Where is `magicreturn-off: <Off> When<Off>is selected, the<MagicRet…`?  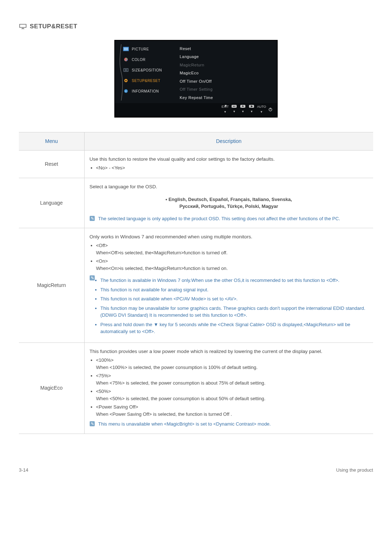 magicreturn-off: <Off> When<Off>is selected, the<MagicRet… is located at coordinates (232, 249).